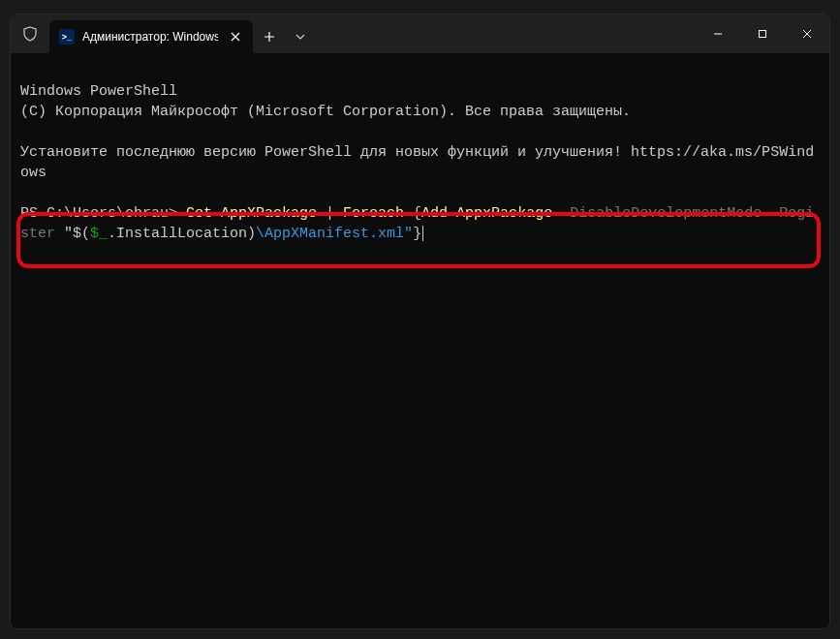  Describe the element at coordinates (413, 213) in the screenshot. I see `cmd-token: {` at that location.